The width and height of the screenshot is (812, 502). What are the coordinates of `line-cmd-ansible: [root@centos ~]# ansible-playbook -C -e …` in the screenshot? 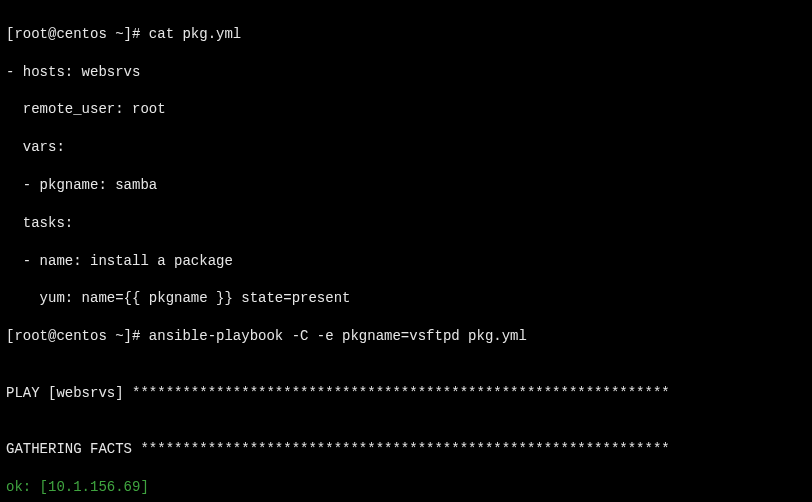 It's located at (406, 336).